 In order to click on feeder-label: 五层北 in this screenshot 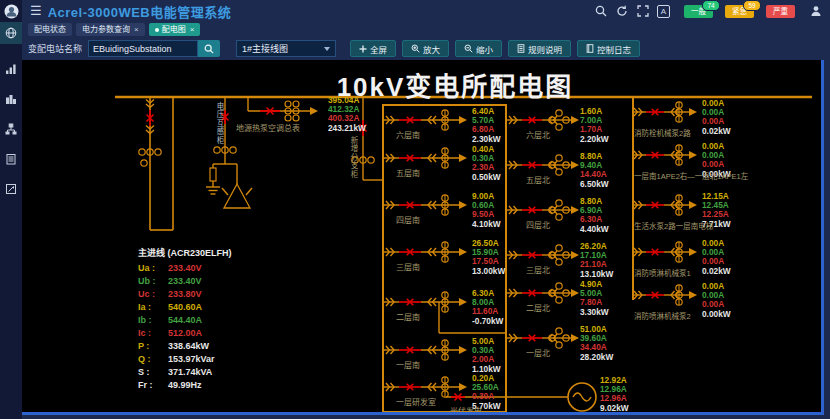, I will do `click(538, 180)`.